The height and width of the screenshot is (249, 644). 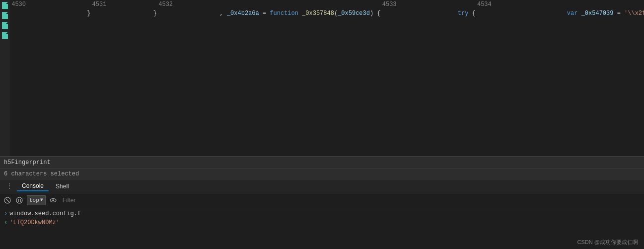 I want to click on line-code-4534: var _0x547039 = '\\x2f', so click(x=570, y=4).